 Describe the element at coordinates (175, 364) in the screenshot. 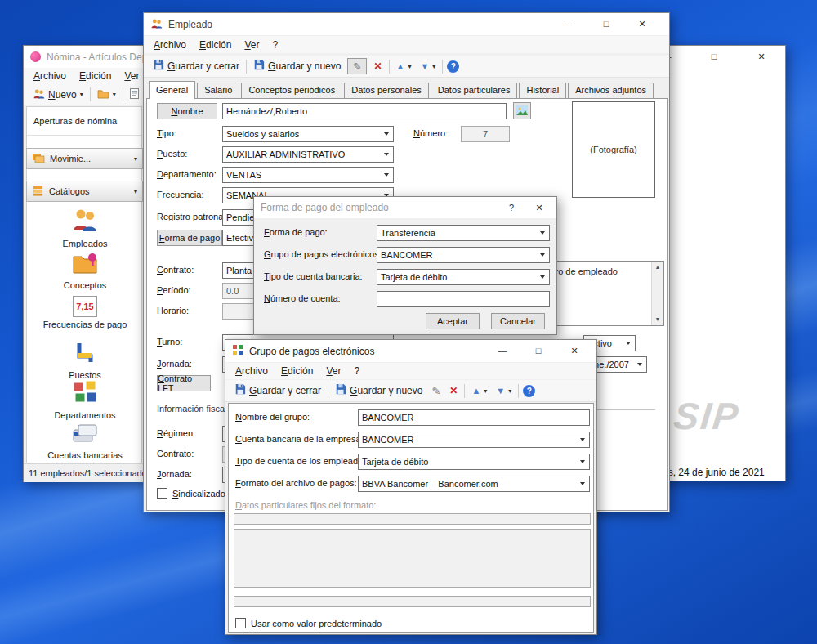

I see `jornada-label: Jornada:` at that location.